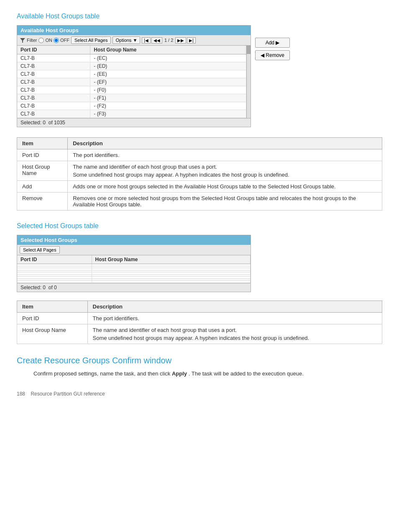 The image size is (399, 532). What do you see at coordinates (168, 98) in the screenshot?
I see `host-group-cell: - (F1)` at bounding box center [168, 98].